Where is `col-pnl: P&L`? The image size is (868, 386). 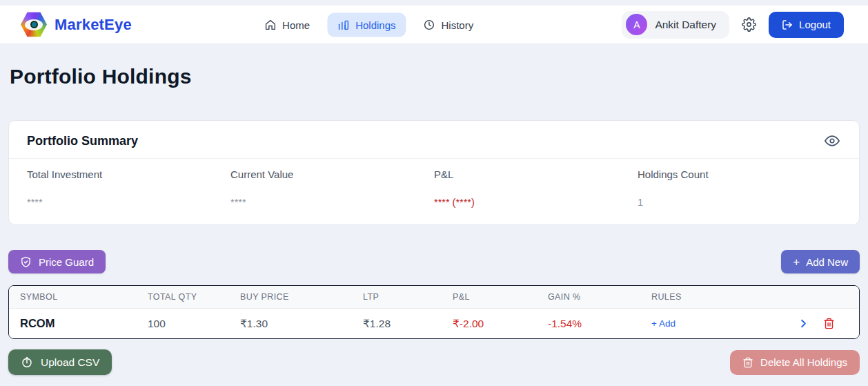
col-pnl: P&L is located at coordinates (500, 297).